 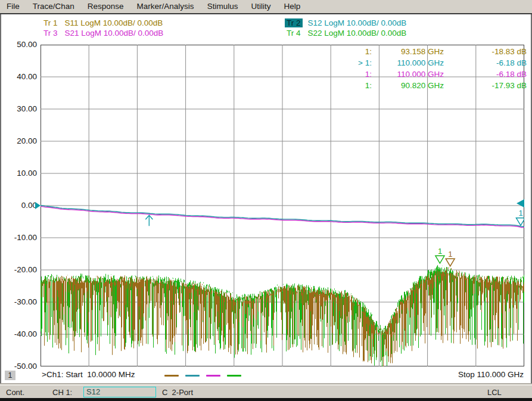 I want to click on marker-value: -18.83 dB, so click(x=485, y=51).